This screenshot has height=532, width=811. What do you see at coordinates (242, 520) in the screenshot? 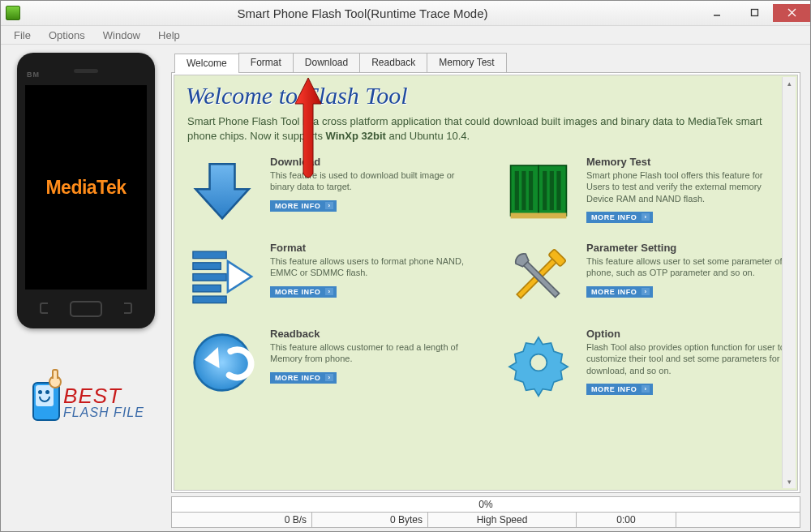
I see `status-rate: 0 B/s` at bounding box center [242, 520].